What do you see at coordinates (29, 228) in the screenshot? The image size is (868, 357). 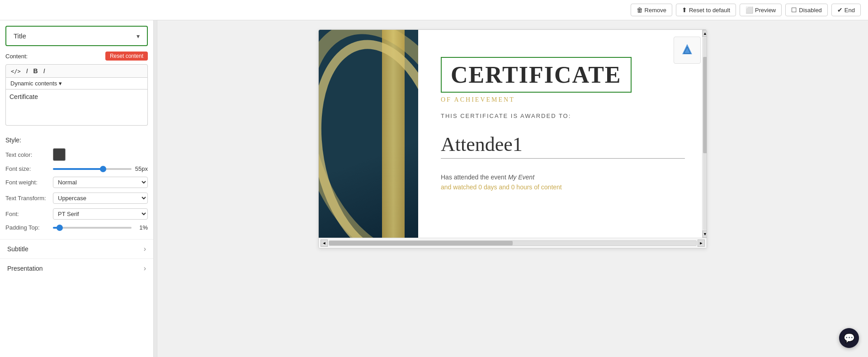 I see `padding-top-label: Padding Top:` at bounding box center [29, 228].